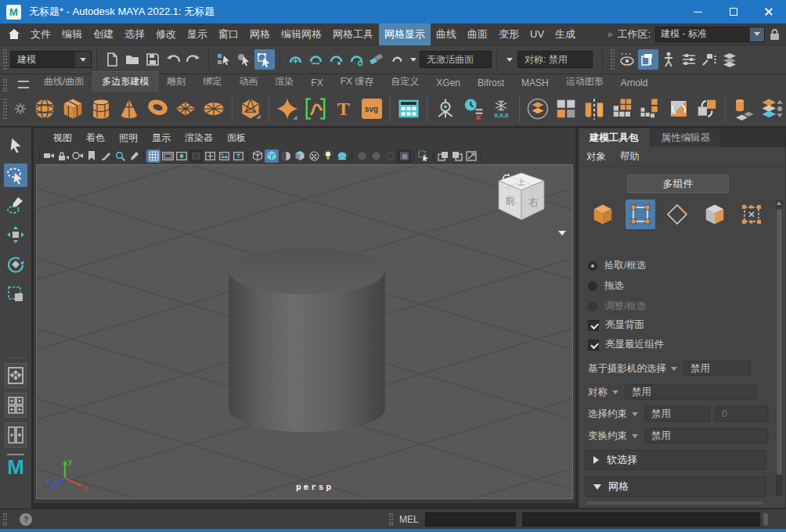 Image resolution: width=786 pixels, height=532 pixels. I want to click on menu-generate: 生成, so click(565, 34).